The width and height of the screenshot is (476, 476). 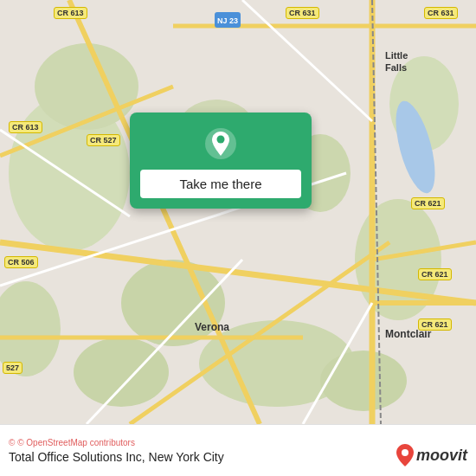 I want to click on popup-card: Take me there, so click(x=221, y=161).